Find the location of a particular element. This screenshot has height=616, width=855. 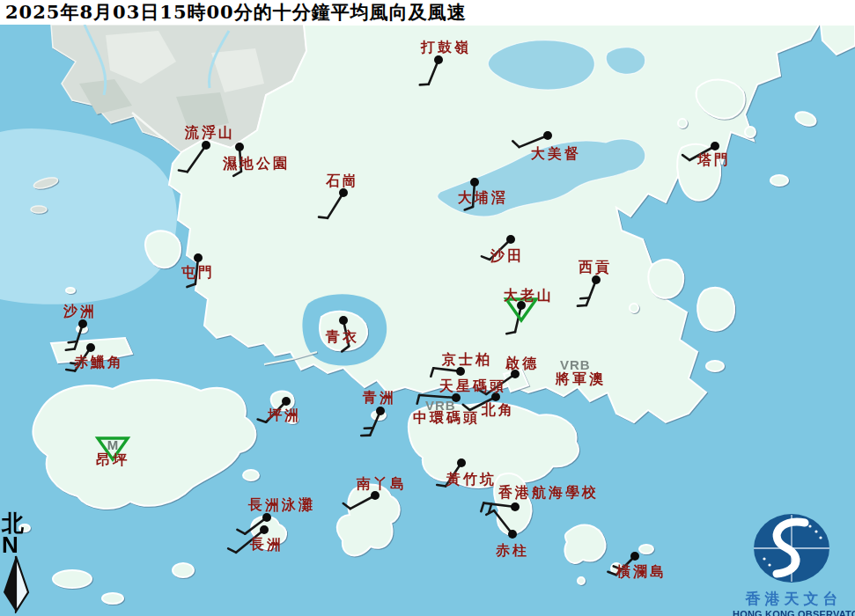

station-label: 橫瀾島 is located at coordinates (641, 572).